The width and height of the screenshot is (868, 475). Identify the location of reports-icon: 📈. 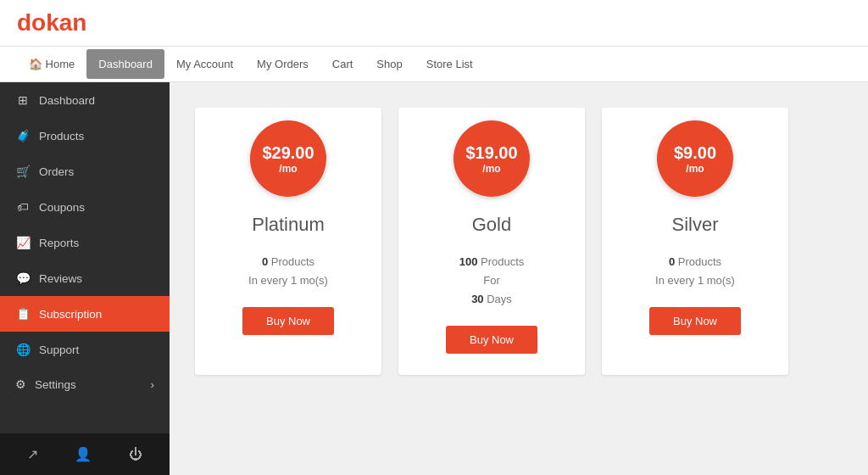
(23, 243).